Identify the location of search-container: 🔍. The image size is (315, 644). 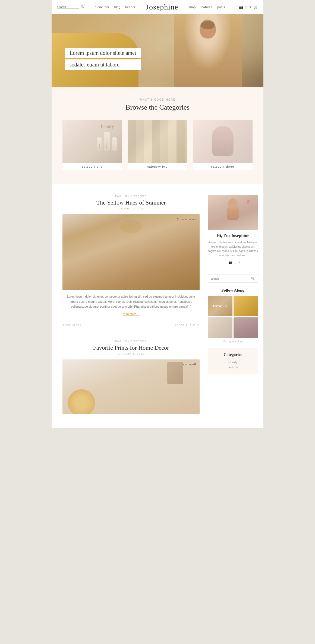
(71, 7).